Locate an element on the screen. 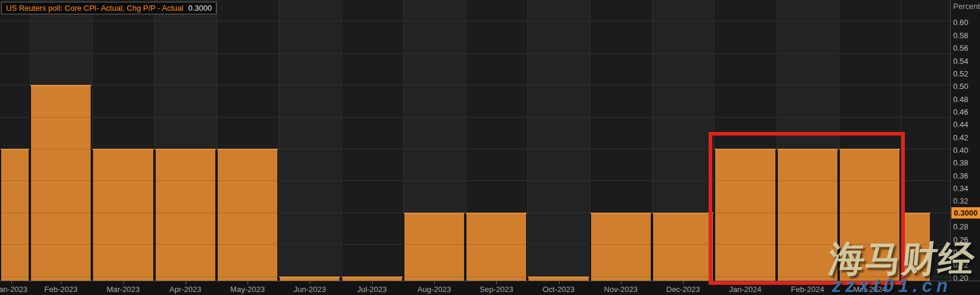  x-tick-label: Sep-2023 is located at coordinates (496, 289).